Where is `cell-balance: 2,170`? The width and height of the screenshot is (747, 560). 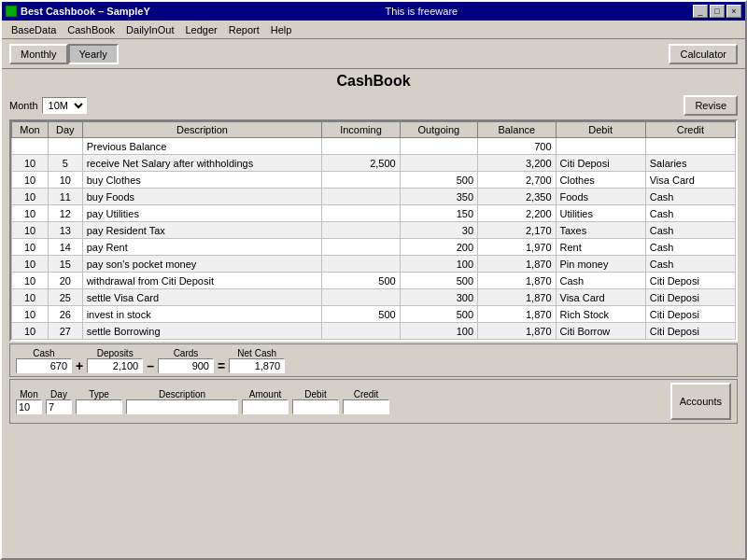
cell-balance: 2,170 is located at coordinates (517, 231).